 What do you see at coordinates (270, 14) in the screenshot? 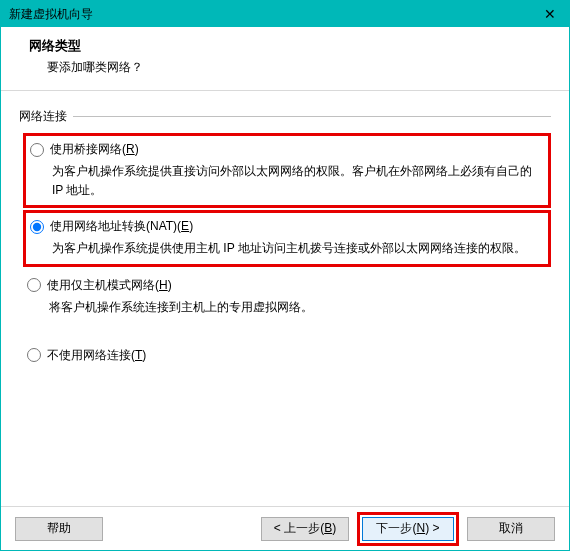
I see `window-title: 新建虚拟机向导` at bounding box center [270, 14].